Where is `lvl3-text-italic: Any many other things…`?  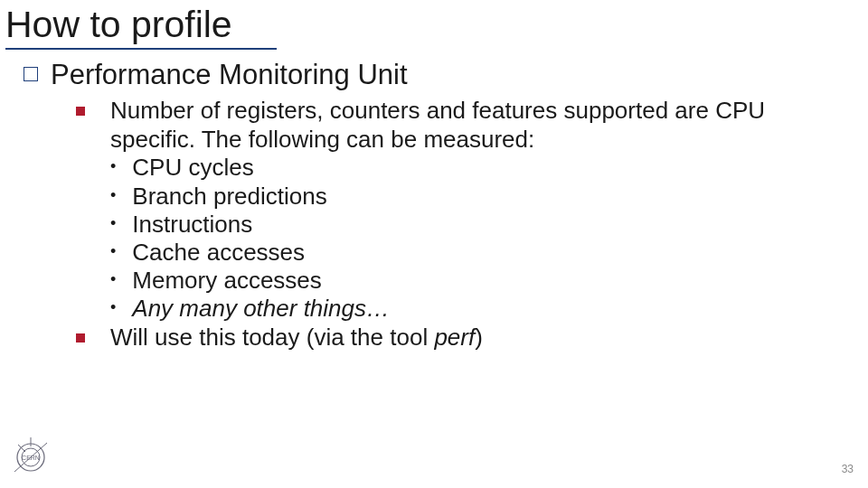 lvl3-text-italic: Any many other things… is located at coordinates (260, 309).